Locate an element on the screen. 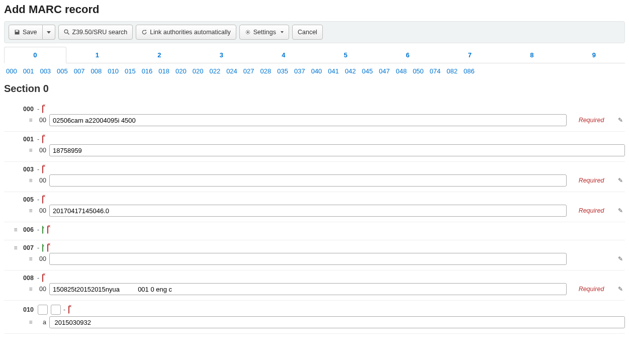 Image resolution: width=629 pixels, height=364 pixels. required-label: Required is located at coordinates (591, 120).